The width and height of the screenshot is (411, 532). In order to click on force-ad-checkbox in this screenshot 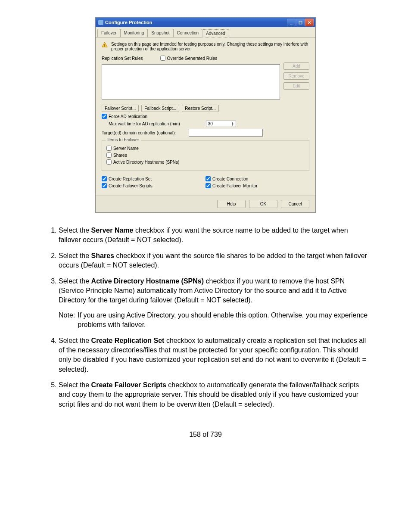, I will do `click(104, 116)`.